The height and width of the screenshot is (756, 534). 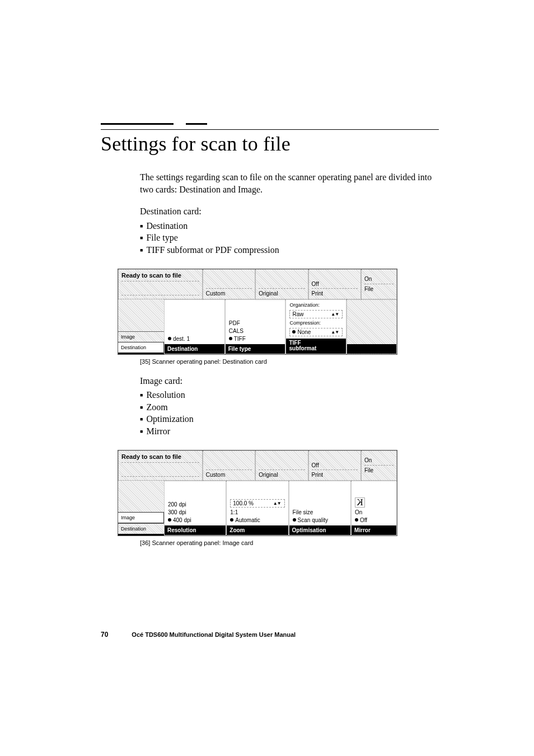 What do you see at coordinates (289, 381) in the screenshot?
I see `image-card-title: Image card:` at bounding box center [289, 381].